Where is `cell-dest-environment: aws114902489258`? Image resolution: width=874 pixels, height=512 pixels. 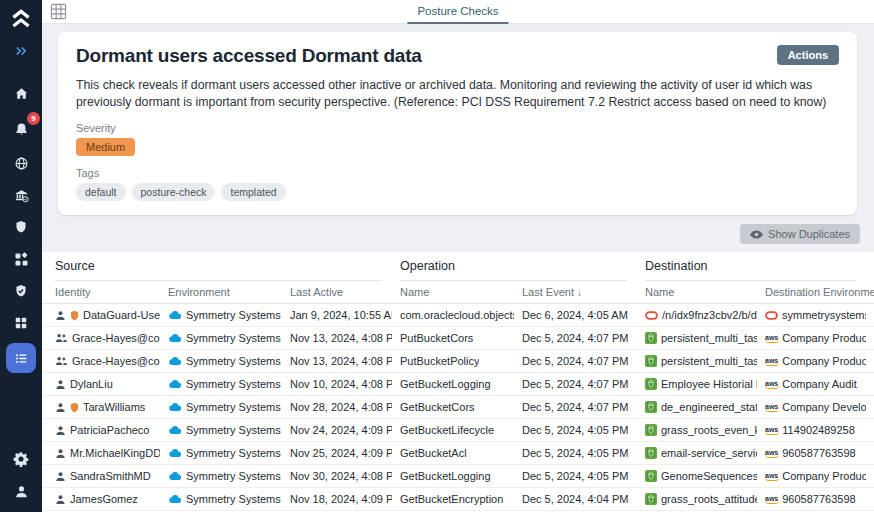 cell-dest-environment: aws114902489258 is located at coordinates (820, 430).